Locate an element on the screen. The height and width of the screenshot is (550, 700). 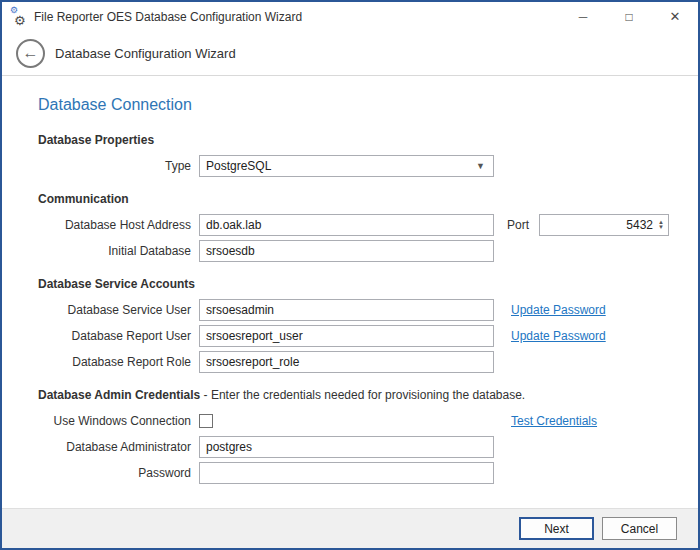
test-credentials-link: Test Credentials is located at coordinates (554, 421).